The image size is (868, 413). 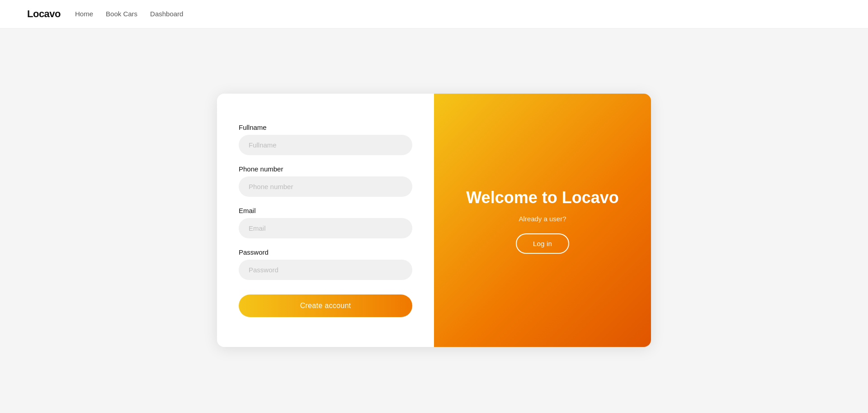 I want to click on phone-input, so click(x=326, y=186).